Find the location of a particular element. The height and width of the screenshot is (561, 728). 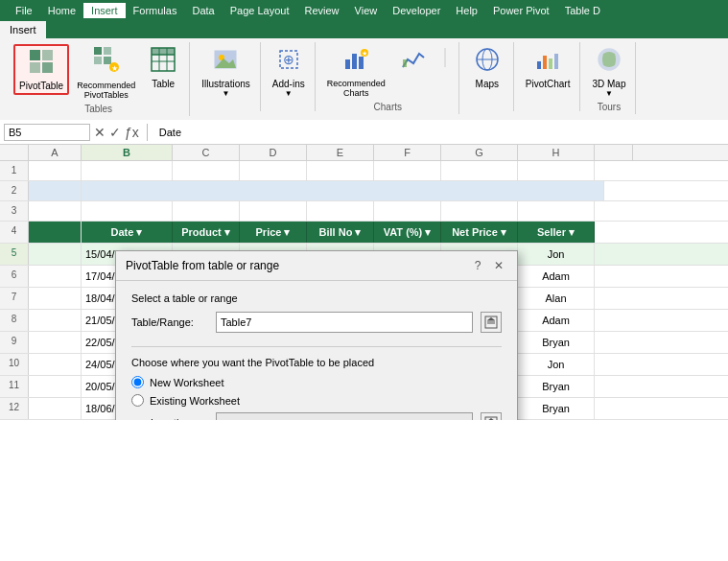

dialog-close-icon: ✕ is located at coordinates (499, 266).